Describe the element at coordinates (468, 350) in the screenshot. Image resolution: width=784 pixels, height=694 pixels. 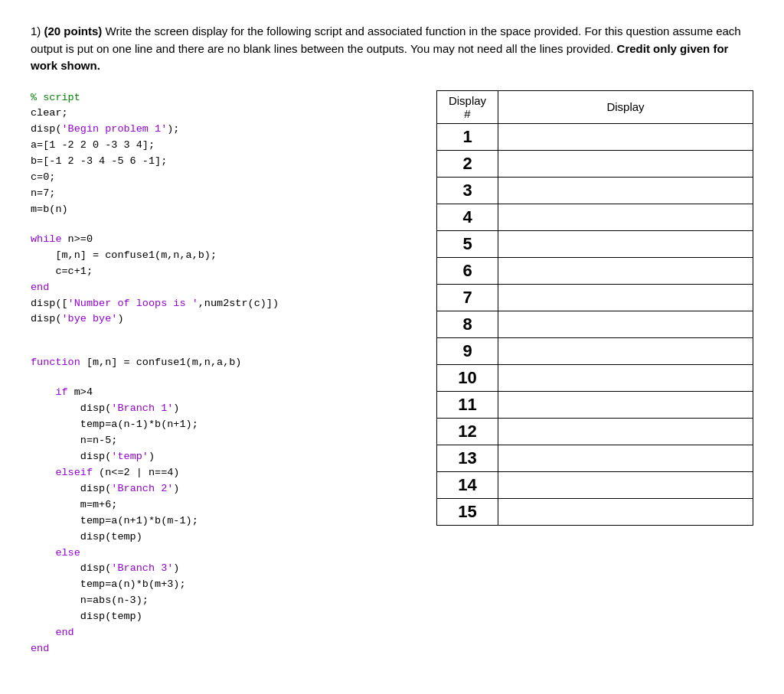
I see `display-number-cell: 9` at that location.